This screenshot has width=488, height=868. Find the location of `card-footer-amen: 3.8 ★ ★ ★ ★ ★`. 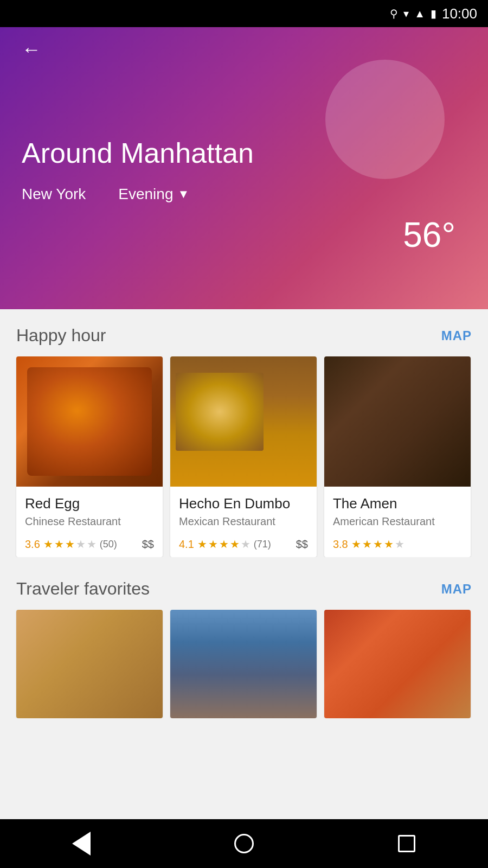

card-footer-amen: 3.8 ★ ★ ★ ★ ★ is located at coordinates (397, 544).